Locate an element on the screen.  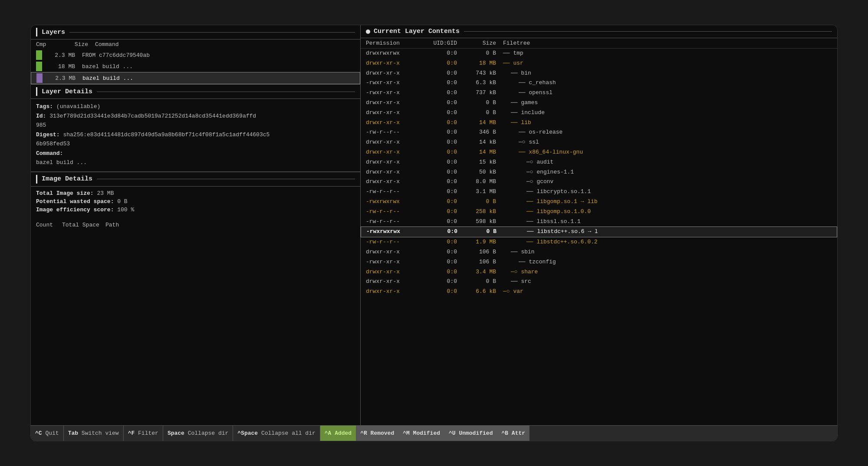
file-row-16: -rw-r--r--0:0258 kB── libgomp.so.1.0.0 is located at coordinates (599, 212).